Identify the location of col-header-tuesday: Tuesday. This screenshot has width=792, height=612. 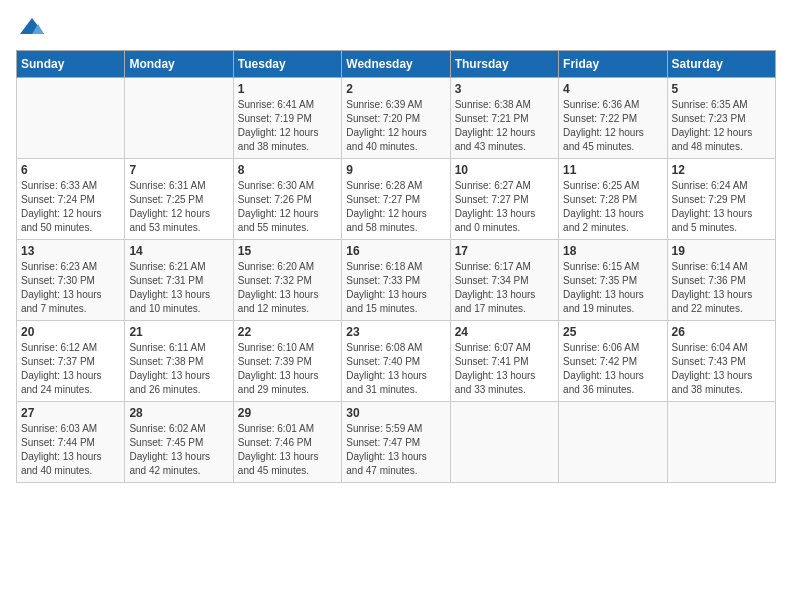
(287, 64).